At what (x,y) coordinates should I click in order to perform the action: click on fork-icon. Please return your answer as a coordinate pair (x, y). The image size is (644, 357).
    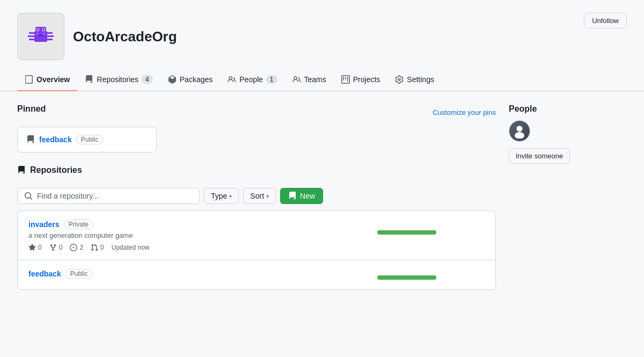
    Looking at the image, I should click on (53, 247).